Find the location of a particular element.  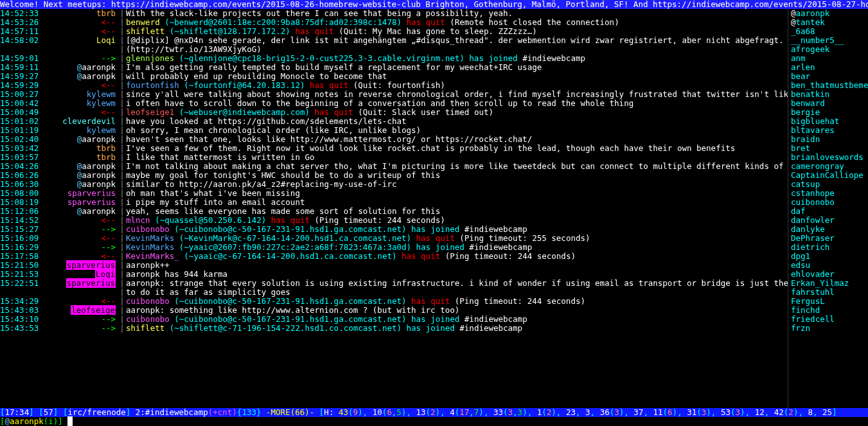

log-line: 15:00:27kylewm|since y'all were talking … is located at coordinates (394, 94).